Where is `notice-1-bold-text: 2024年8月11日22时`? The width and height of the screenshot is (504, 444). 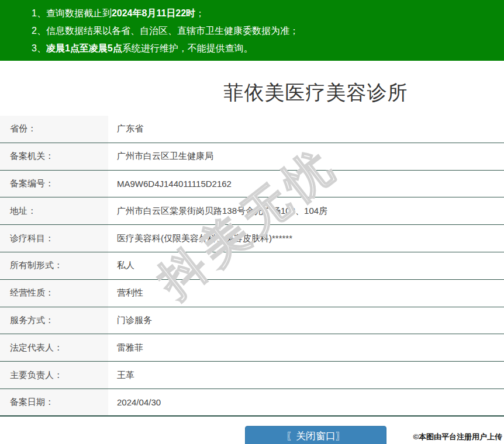
notice-1-bold-text: 2024年8月11日22时 is located at coordinates (153, 13).